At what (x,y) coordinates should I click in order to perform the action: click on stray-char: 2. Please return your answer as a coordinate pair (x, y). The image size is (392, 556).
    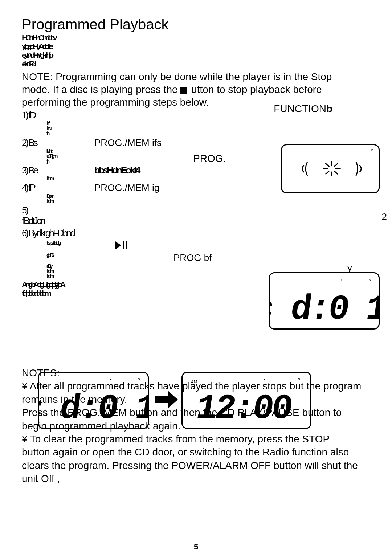
    Looking at the image, I should click on (384, 217).